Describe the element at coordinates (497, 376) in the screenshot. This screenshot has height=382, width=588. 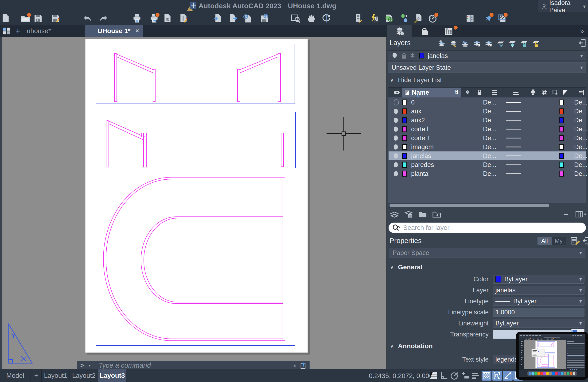
I see `object-snap-icon` at that location.